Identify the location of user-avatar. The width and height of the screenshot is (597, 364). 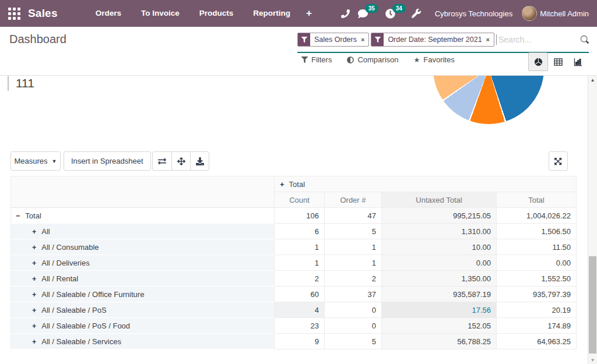
(529, 13).